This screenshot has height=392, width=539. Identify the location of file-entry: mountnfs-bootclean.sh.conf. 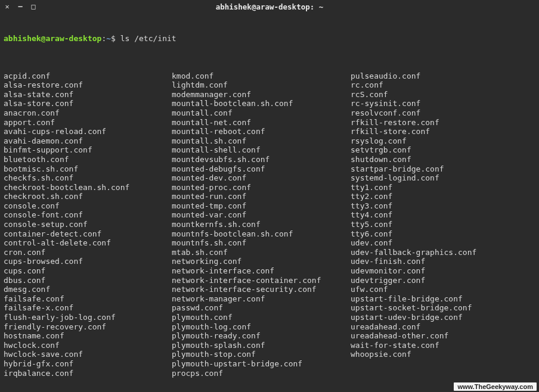
(261, 234).